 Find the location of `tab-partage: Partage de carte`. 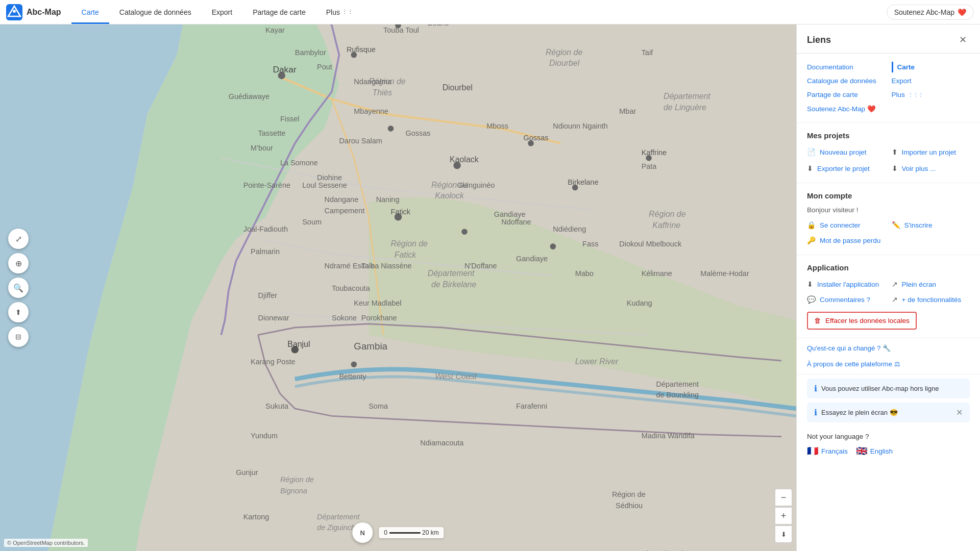

tab-partage: Partage de carte is located at coordinates (279, 12).